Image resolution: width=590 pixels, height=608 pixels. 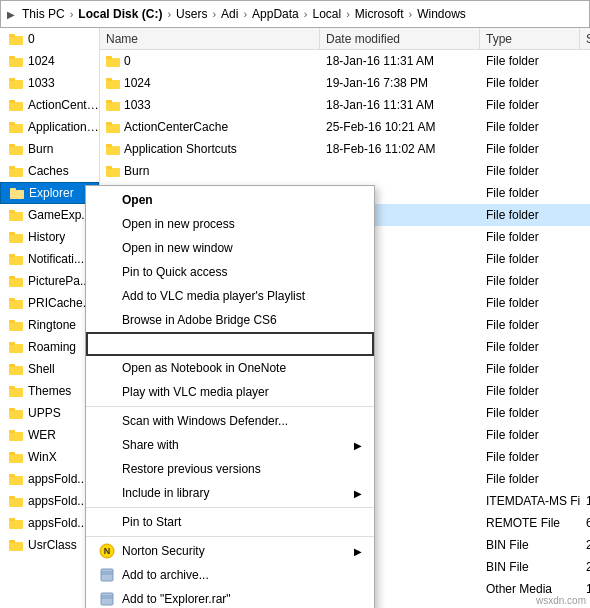 I want to click on file-row: Application Shortcuts18-Feb-16 11:02 AMF…, so click(x=345, y=149).